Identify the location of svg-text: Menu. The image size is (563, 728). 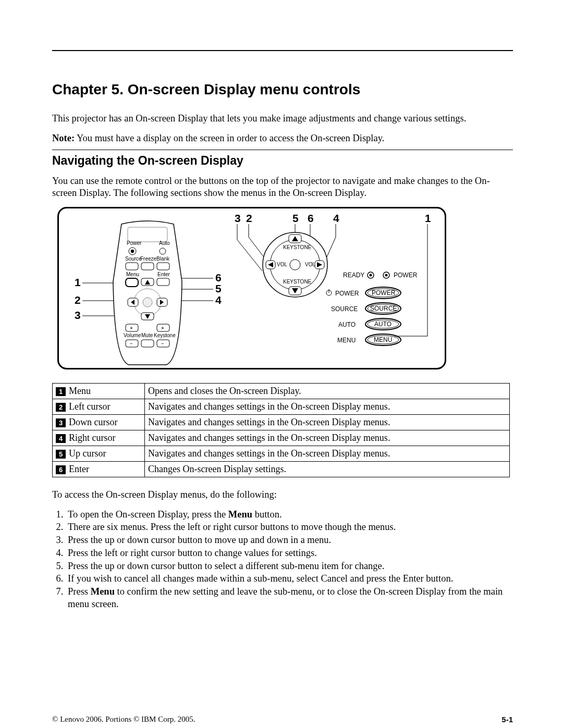
(132, 274).